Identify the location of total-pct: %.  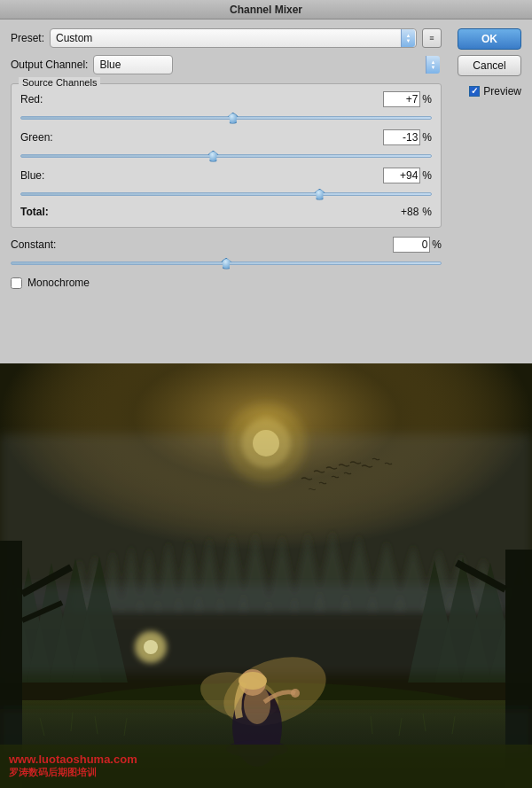
(427, 212).